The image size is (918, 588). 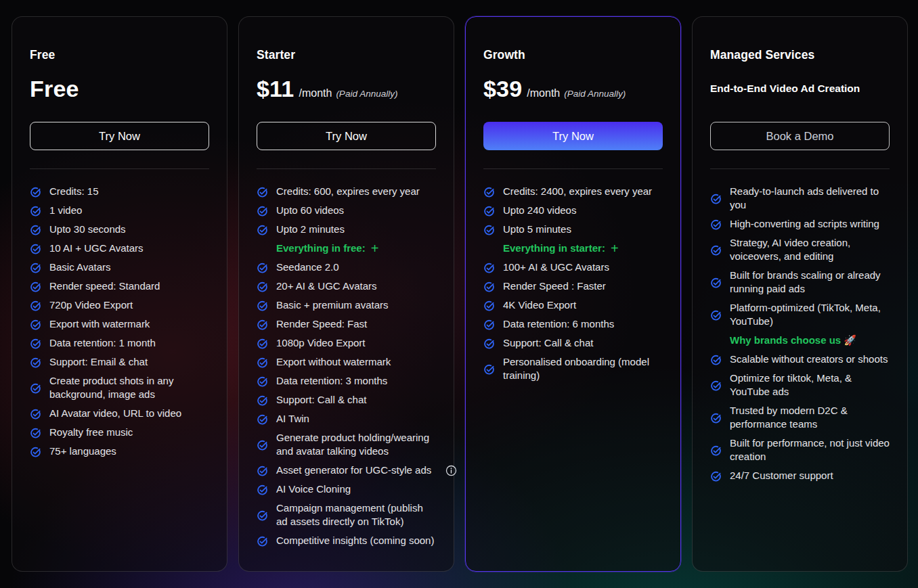 I want to click on plan-title: Starter, so click(x=347, y=55).